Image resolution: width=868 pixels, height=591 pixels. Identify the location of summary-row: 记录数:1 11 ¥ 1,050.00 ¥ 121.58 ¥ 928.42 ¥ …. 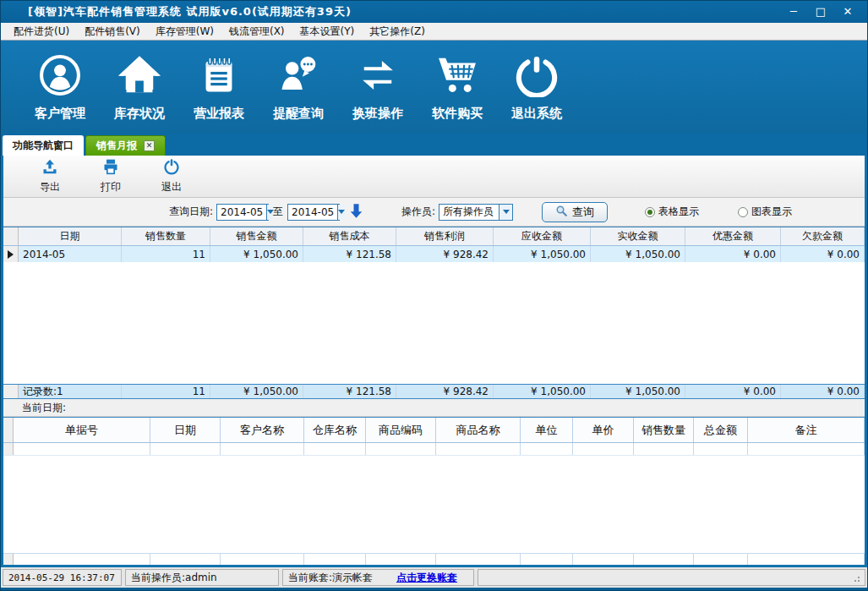
(434, 391).